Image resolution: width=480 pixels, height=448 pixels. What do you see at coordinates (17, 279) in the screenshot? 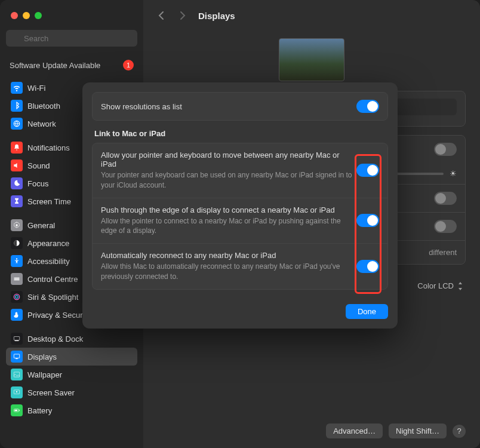
I see `cc-icon` at bounding box center [17, 279].